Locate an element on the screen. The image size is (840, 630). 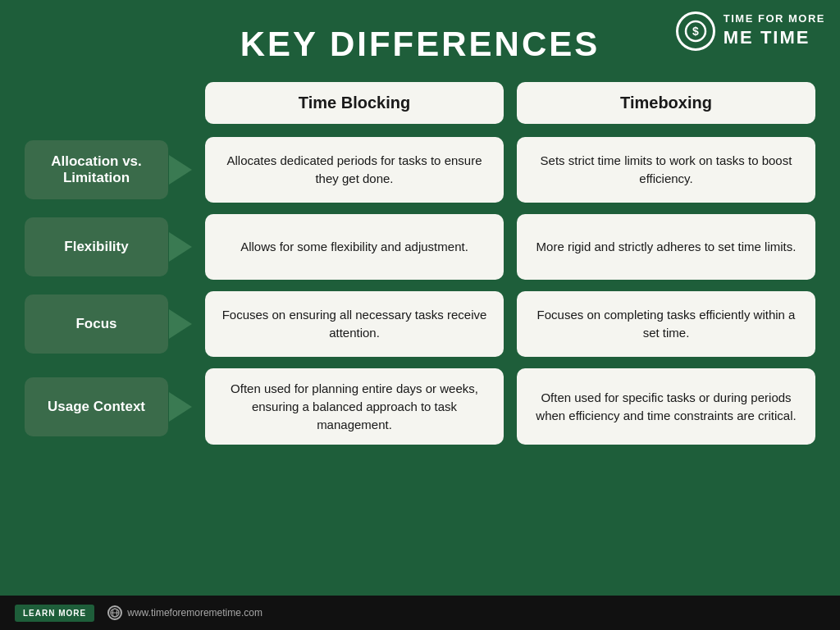
logo-icon: $ is located at coordinates (696, 31).